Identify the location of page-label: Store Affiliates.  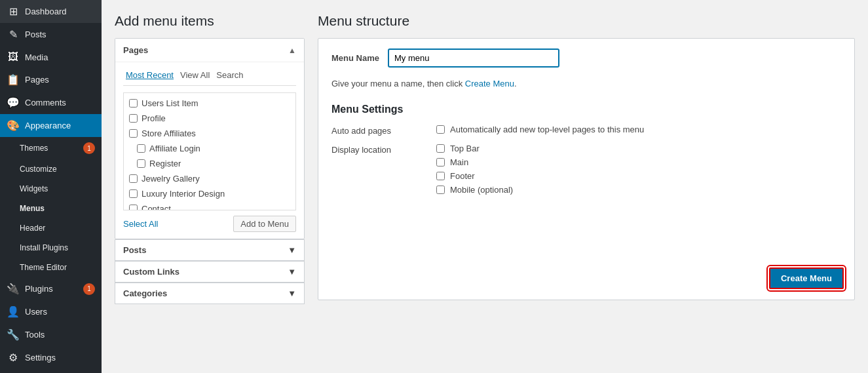
(169, 134).